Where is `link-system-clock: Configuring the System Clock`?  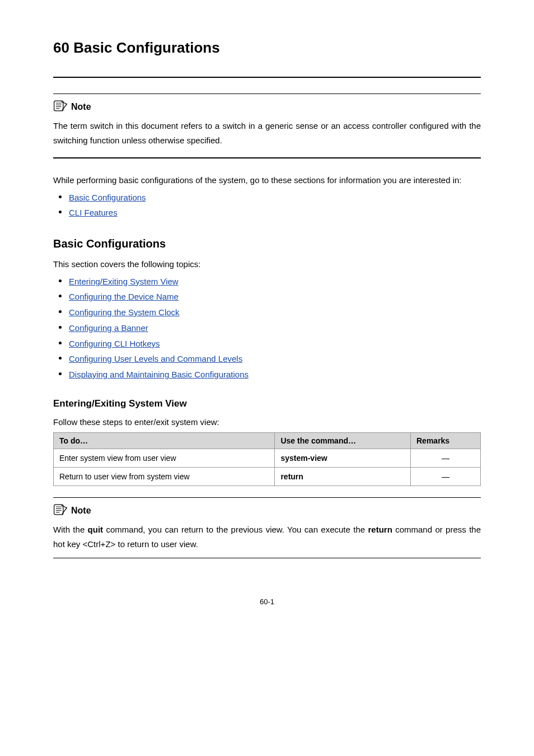
link-system-clock: Configuring the System Clock is located at coordinates (124, 312).